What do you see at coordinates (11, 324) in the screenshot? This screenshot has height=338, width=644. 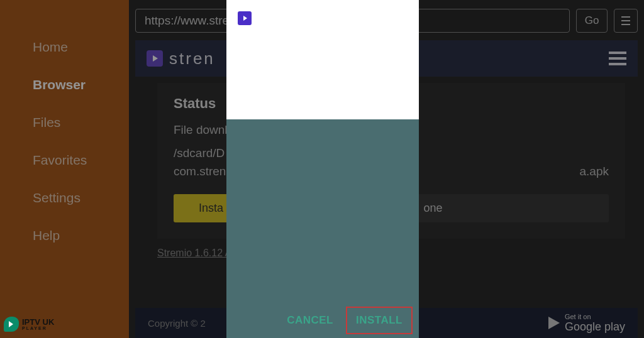 I see `watermark-icon` at bounding box center [11, 324].